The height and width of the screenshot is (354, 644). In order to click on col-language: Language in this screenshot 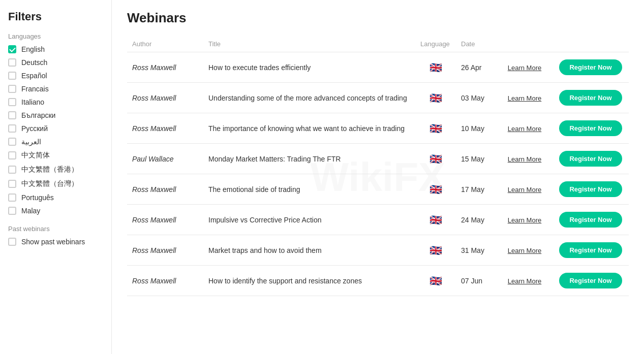, I will do `click(436, 44)`.